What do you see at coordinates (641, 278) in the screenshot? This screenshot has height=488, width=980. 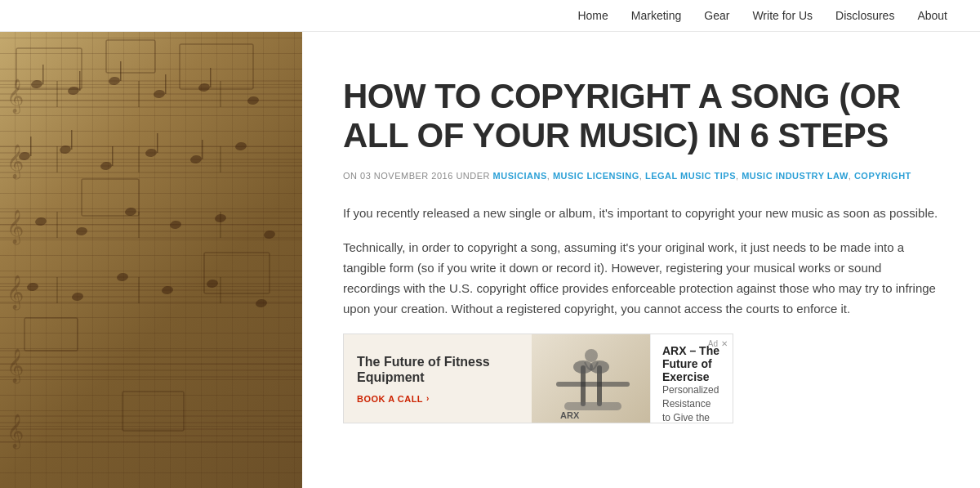 I see `paragraph-2: Technically, in order to copyright a son…` at bounding box center [641, 278].